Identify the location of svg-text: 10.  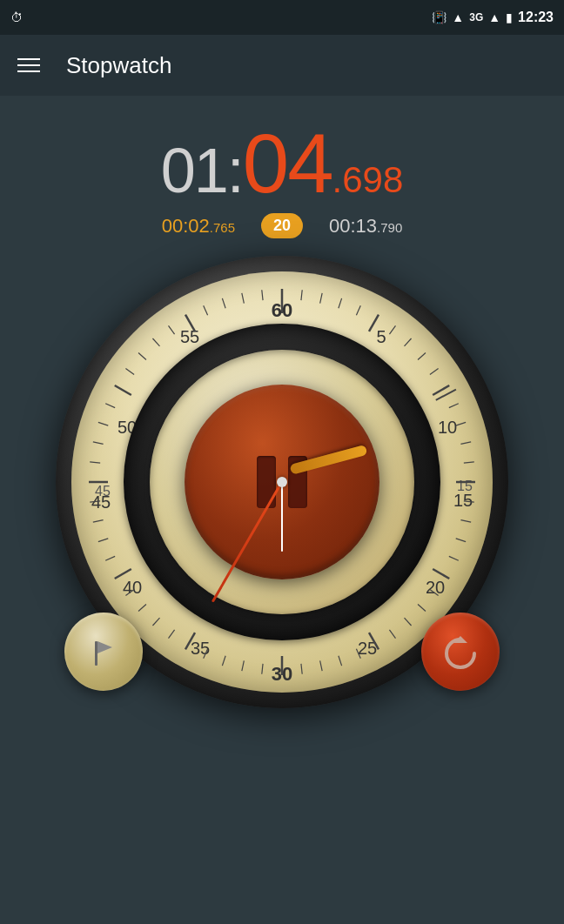
(447, 427).